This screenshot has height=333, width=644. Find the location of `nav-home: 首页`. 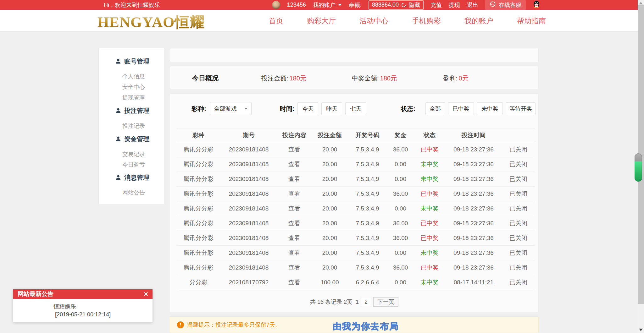

nav-home: 首页 is located at coordinates (276, 21).